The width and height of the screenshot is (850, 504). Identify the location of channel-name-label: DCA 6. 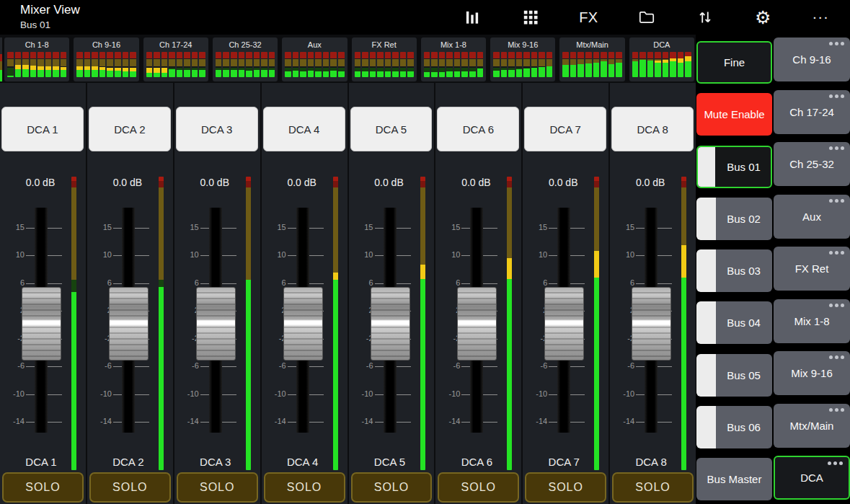
(477, 463).